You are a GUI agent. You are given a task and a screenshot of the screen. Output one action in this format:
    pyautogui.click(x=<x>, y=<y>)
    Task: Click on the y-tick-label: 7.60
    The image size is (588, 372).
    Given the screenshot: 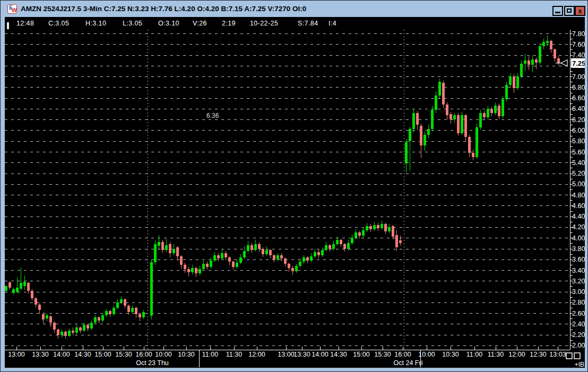 What is the action you would take?
    pyautogui.click(x=578, y=45)
    